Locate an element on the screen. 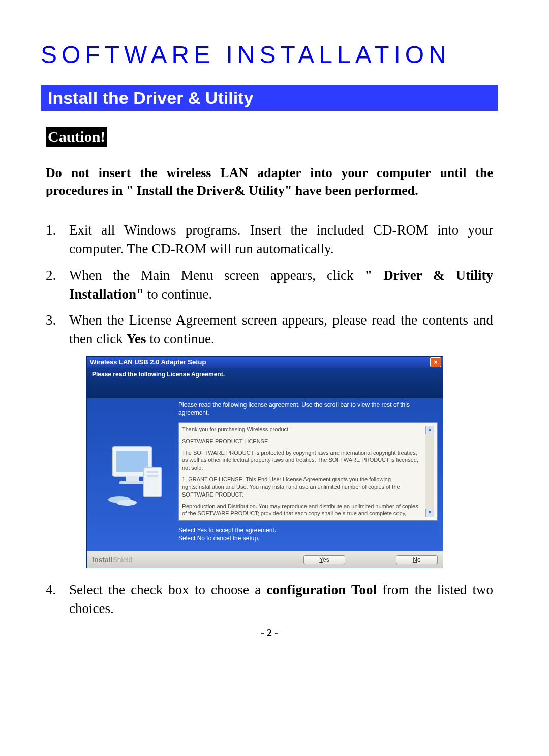  instruction-list-cont: 4. Select the check box to choose a conf… is located at coordinates (269, 599).